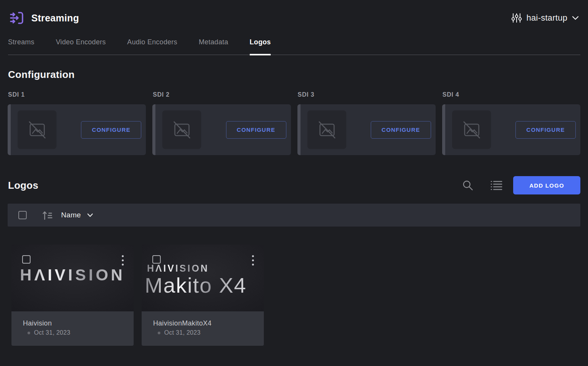 Image resolution: width=588 pixels, height=366 pixels. I want to click on logo-card-haivision-makito-x4: HΛIVISION Makito X4 HaivisionMakitoX4 Oc…, so click(203, 295).